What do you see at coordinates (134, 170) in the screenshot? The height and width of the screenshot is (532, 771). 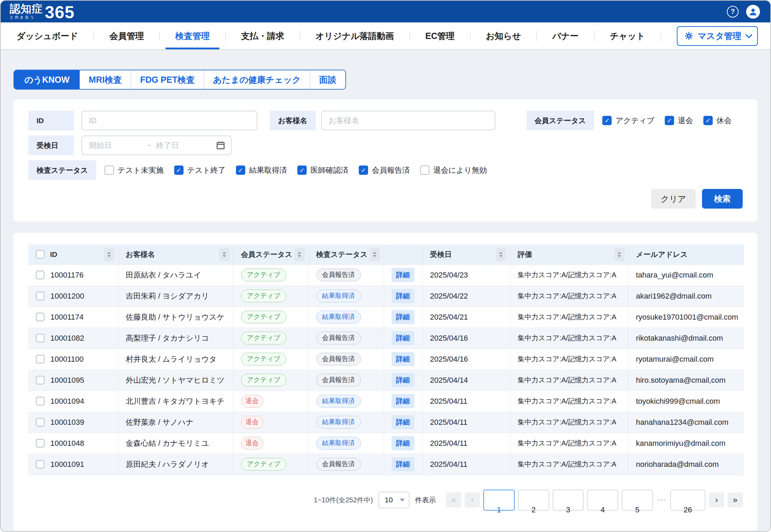 I see `exam-status-checkbox-1: テスト未実施` at bounding box center [134, 170].